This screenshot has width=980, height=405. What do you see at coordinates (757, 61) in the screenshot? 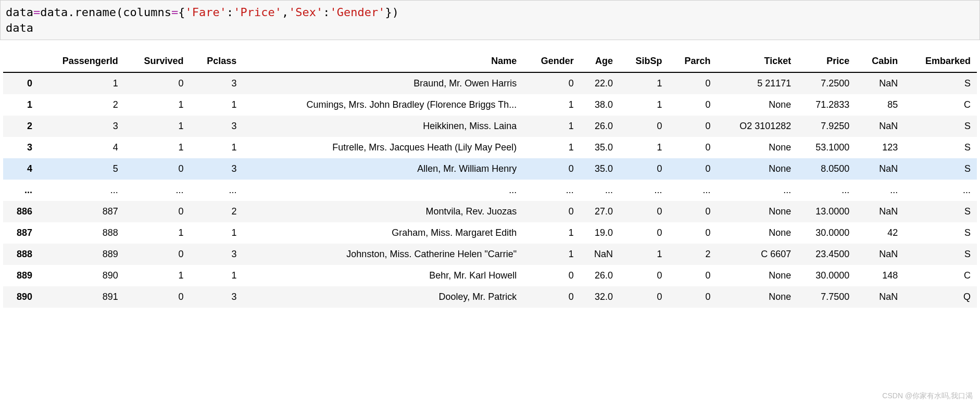
I see `column-header: Ticket` at bounding box center [757, 61].